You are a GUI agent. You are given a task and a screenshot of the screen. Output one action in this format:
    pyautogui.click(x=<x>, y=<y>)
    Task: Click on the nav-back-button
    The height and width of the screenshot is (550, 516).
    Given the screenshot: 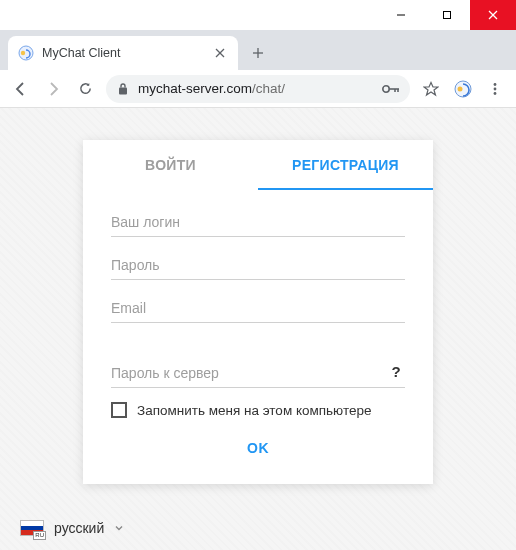 What is the action you would take?
    pyautogui.click(x=21, y=89)
    